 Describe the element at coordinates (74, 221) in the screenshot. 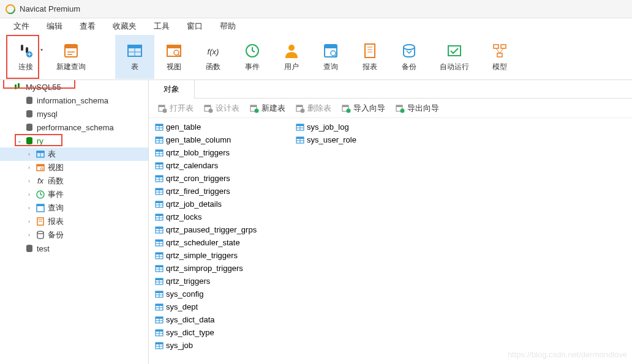

I see `tree-node-报表: ›报表` at that location.